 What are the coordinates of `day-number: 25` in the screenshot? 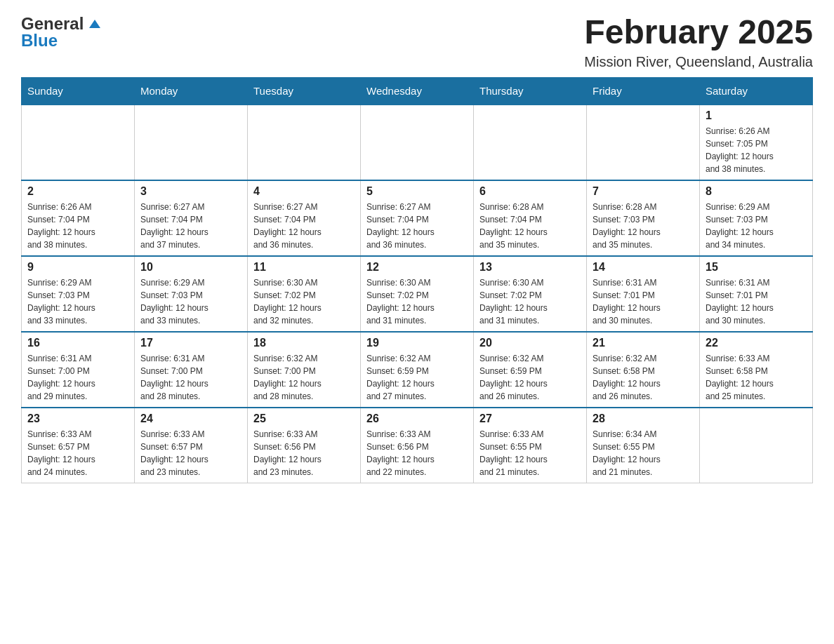 It's located at (304, 419).